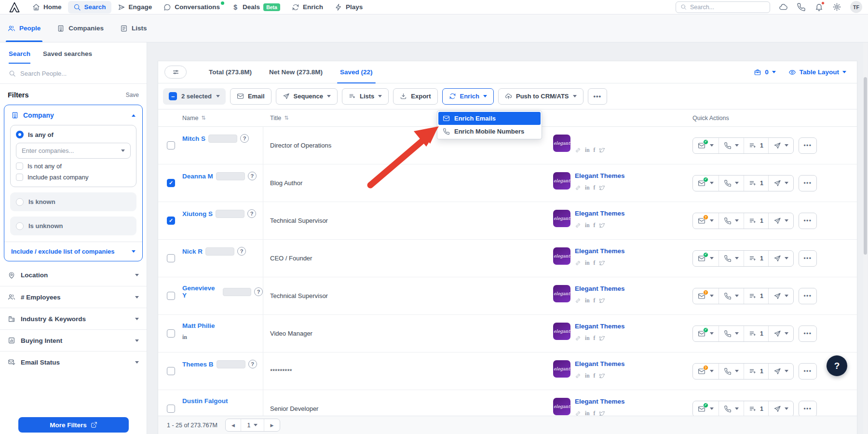 The width and height of the screenshot is (868, 434). What do you see at coordinates (73, 202) in the screenshot?
I see `is-known-option: Is known` at bounding box center [73, 202].